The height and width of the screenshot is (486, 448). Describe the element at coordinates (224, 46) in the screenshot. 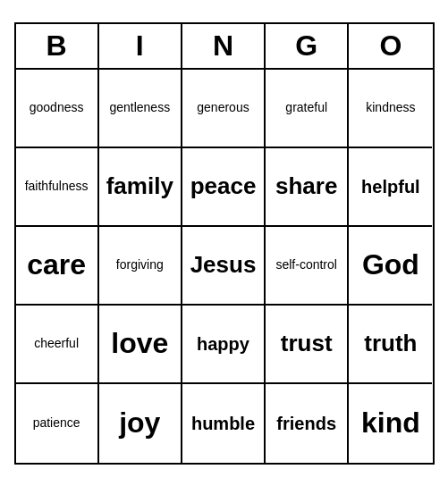

I see `bingo-header: BINGO` at that location.